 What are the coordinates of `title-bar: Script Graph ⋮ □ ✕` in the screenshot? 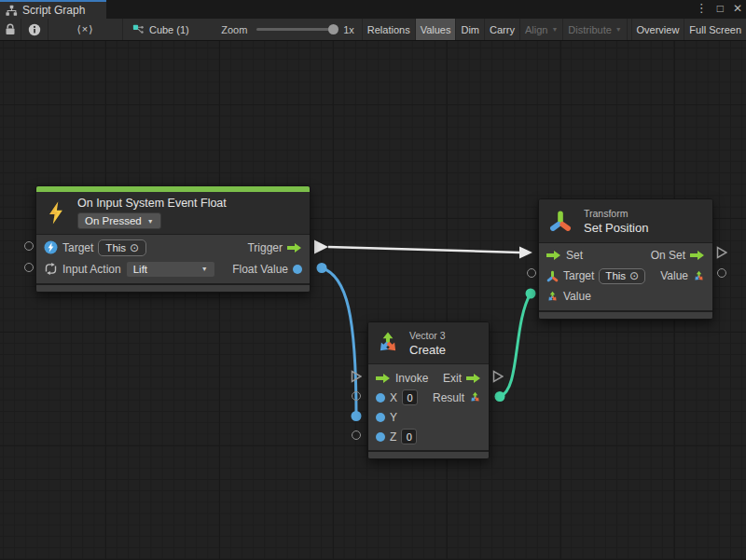 It's located at (373, 9).